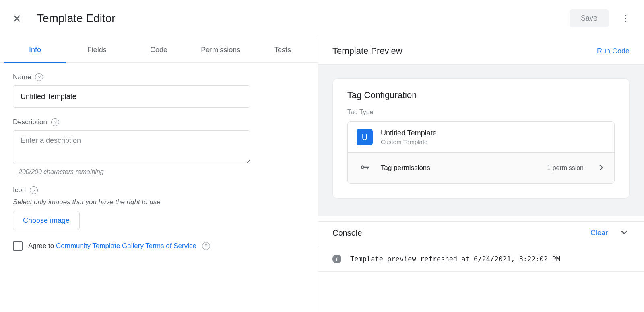 Image resolution: width=644 pixels, height=312 pixels. I want to click on key-icon, so click(365, 168).